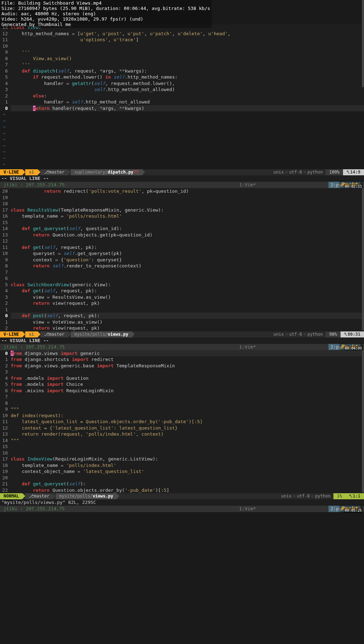 This screenshot has height=644, width=364. What do you see at coordinates (5, 68) in the screenshot?
I see `line-number-gutter: 131211109876543210` at bounding box center [5, 68].